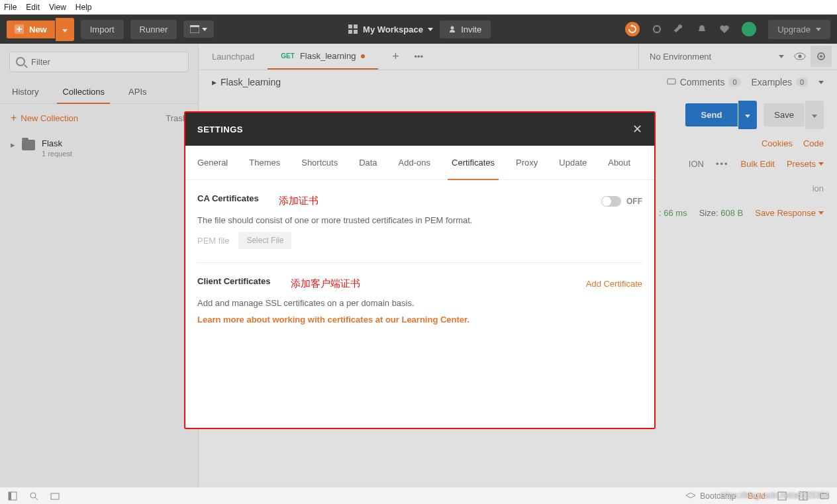  What do you see at coordinates (800, 56) in the screenshot?
I see `environment-preview-button` at bounding box center [800, 56].